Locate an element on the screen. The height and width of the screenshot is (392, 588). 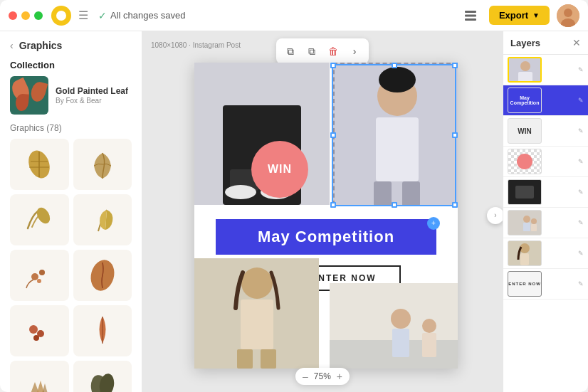
layers-header: Layers ✕ is located at coordinates (545, 43).